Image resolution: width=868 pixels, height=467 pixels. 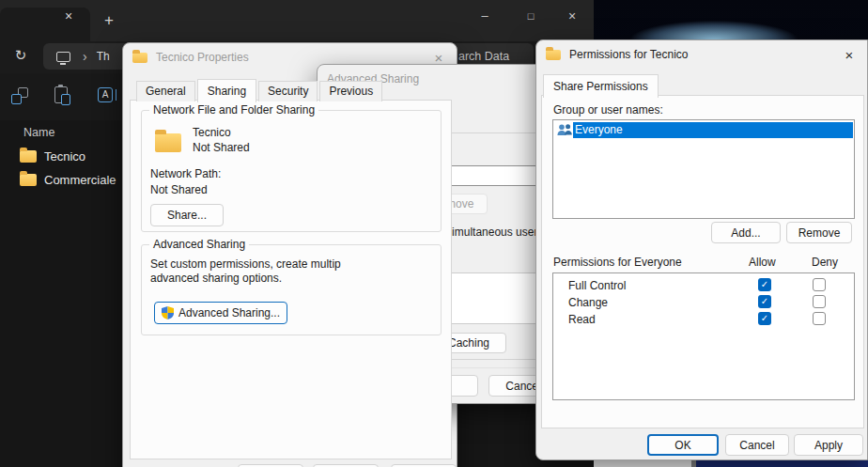 What do you see at coordinates (229, 313) in the screenshot?
I see `advanced-sharing-button-label: Advanced Sharing...` at bounding box center [229, 313].